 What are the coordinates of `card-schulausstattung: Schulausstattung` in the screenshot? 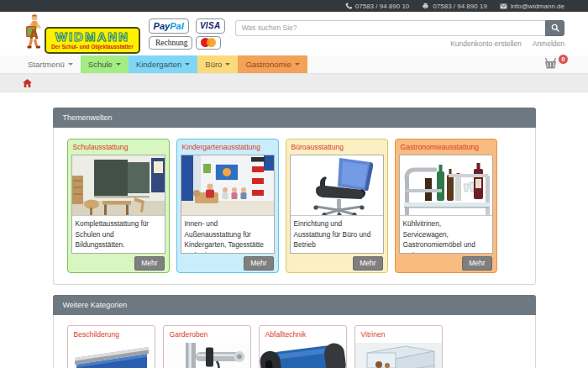 It's located at (118, 206).